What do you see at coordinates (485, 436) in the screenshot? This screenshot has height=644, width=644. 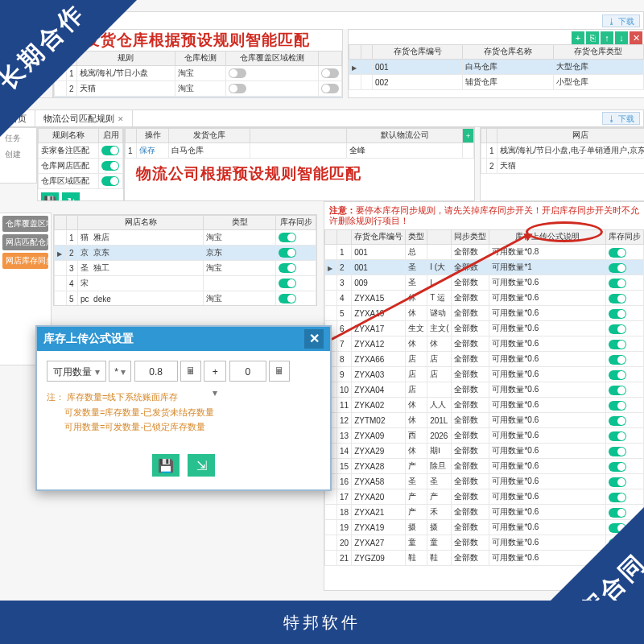 I see `table-row: 13 ZYXA09西2026 全部数可用数量*0.6` at bounding box center [485, 436].